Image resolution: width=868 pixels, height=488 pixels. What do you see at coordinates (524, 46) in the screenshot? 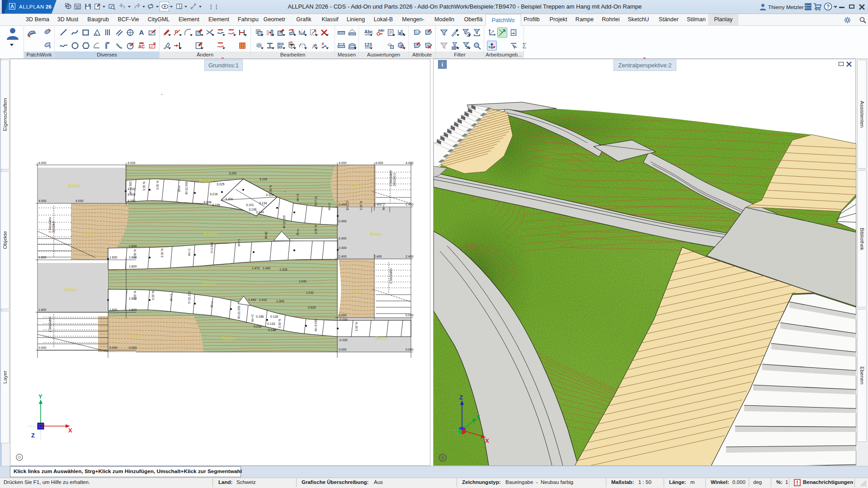
I see `svg-text: Σ` at bounding box center [524, 46].